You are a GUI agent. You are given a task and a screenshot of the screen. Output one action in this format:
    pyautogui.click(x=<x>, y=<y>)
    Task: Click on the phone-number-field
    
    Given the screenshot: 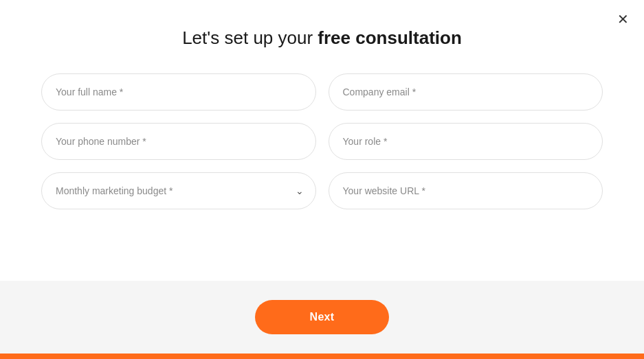 What is the action you would take?
    pyautogui.click(x=179, y=141)
    